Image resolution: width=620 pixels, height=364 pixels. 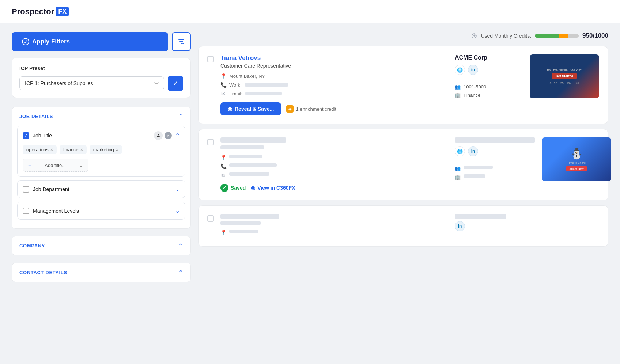 I want to click on card-1-checkbox, so click(x=211, y=59).